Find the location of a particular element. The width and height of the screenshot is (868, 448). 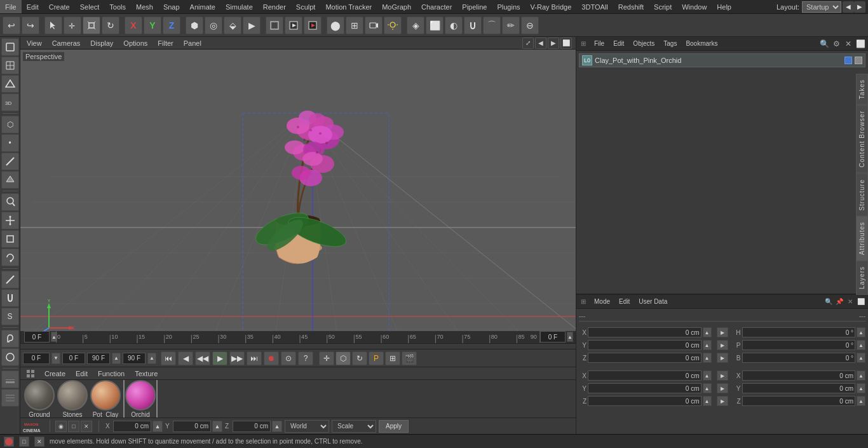

rotate-btn-side is located at coordinates (10, 257).